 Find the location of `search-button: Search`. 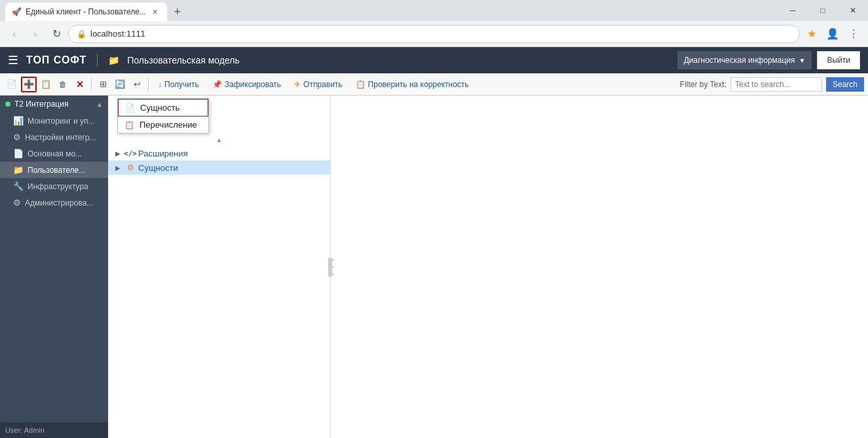

search-button: Search is located at coordinates (845, 84).